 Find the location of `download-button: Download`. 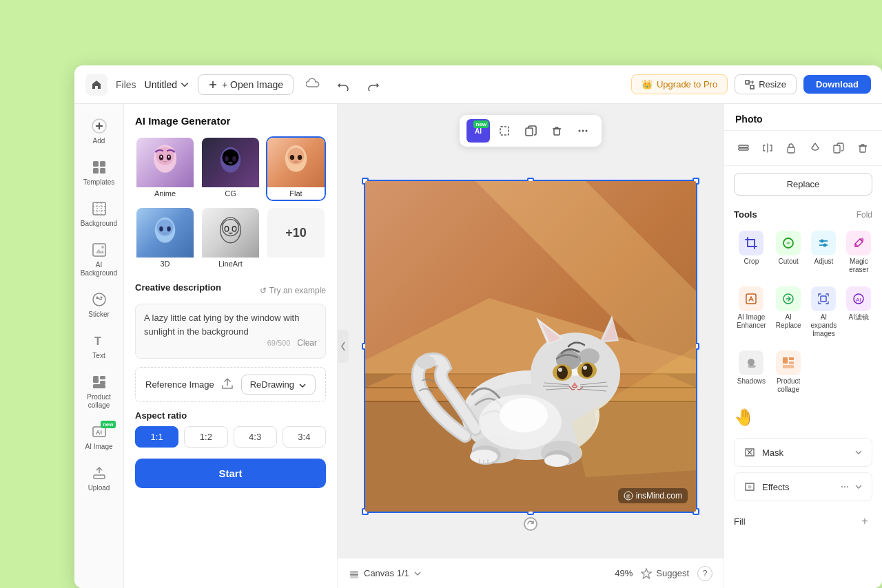

download-button: Download is located at coordinates (837, 84).